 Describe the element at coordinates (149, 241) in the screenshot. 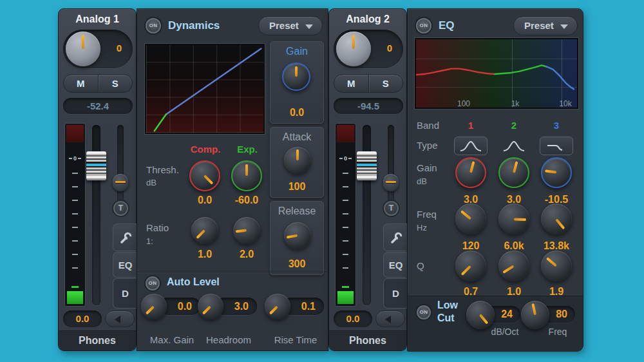

I see `ratio-unit: 1:` at that location.